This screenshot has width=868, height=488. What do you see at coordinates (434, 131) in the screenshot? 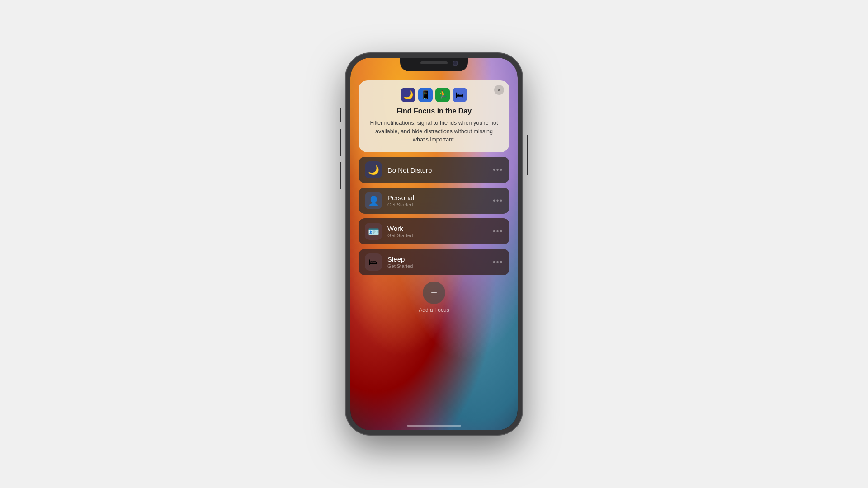
I see `info-card-description: Filter notifications, signal to friends …` at bounding box center [434, 131].